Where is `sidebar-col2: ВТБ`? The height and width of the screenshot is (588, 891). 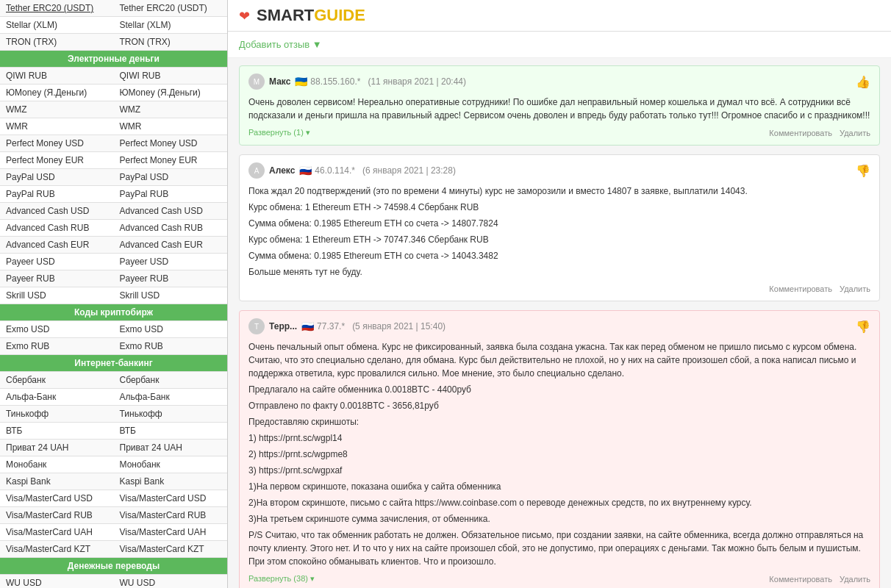
sidebar-col2: ВТБ is located at coordinates (171, 431).